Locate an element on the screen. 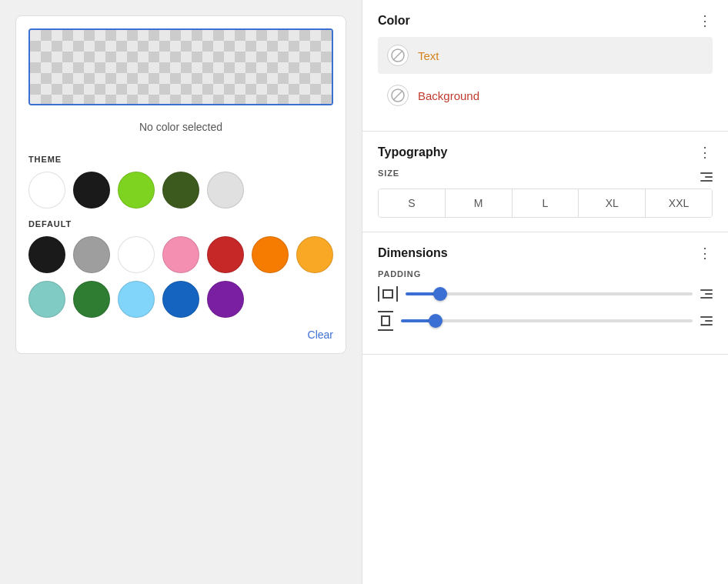 Image resolution: width=728 pixels, height=584 pixels. color-section-header: Color ⋮ is located at coordinates (545, 21).